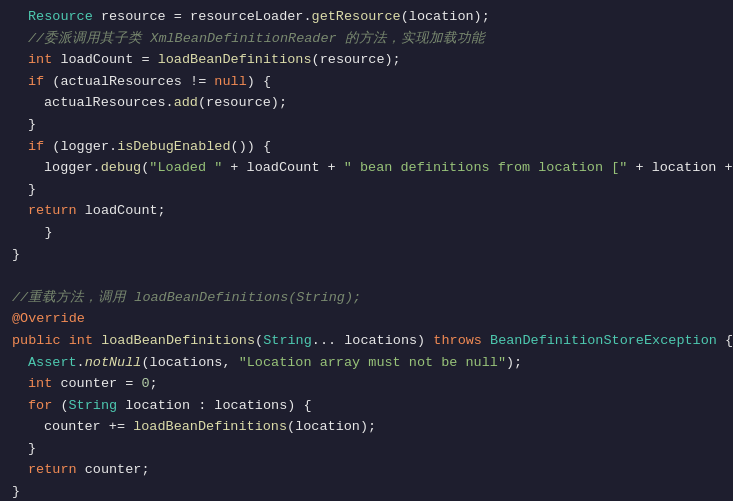  What do you see at coordinates (283, 168) in the screenshot?
I see `token: + loadCount +` at bounding box center [283, 168].